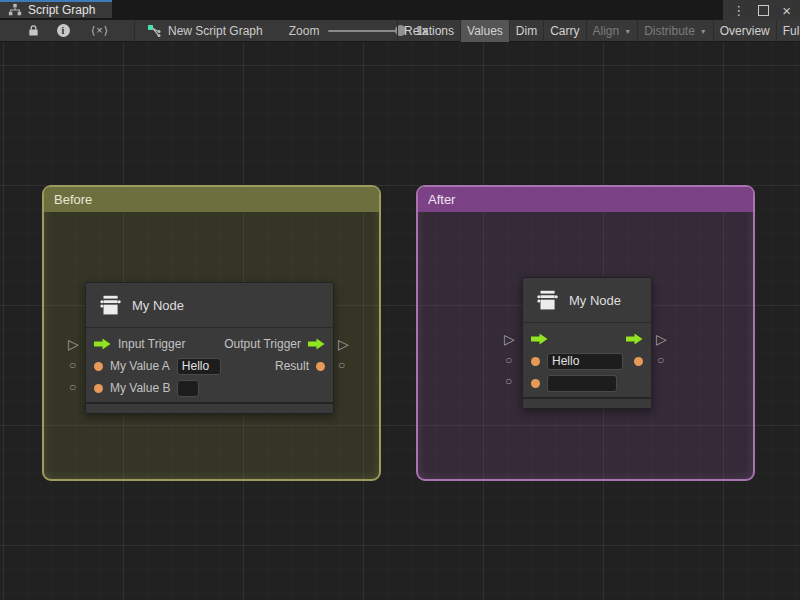  What do you see at coordinates (762, 10) in the screenshot?
I see `window-controls: ⋮ ×` at bounding box center [762, 10].